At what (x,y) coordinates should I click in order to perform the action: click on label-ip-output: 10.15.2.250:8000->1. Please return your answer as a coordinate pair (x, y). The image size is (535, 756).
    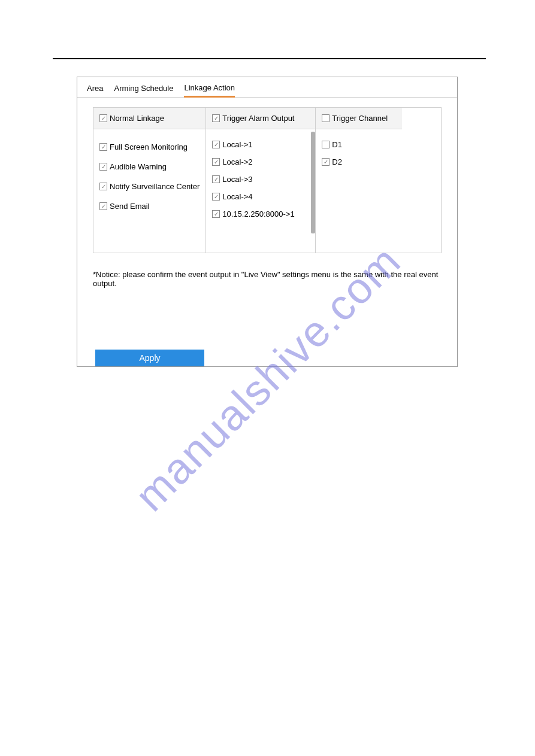
    Looking at the image, I should click on (258, 214).